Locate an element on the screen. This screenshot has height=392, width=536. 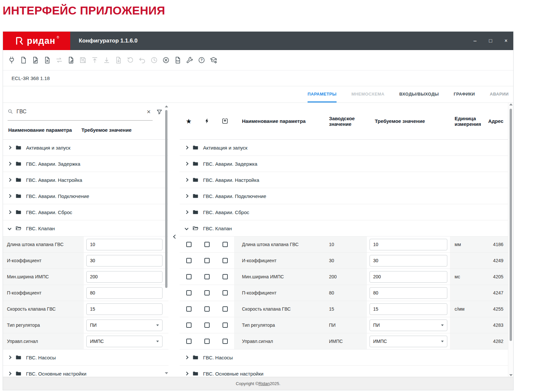
import-icon is located at coordinates (225, 121).